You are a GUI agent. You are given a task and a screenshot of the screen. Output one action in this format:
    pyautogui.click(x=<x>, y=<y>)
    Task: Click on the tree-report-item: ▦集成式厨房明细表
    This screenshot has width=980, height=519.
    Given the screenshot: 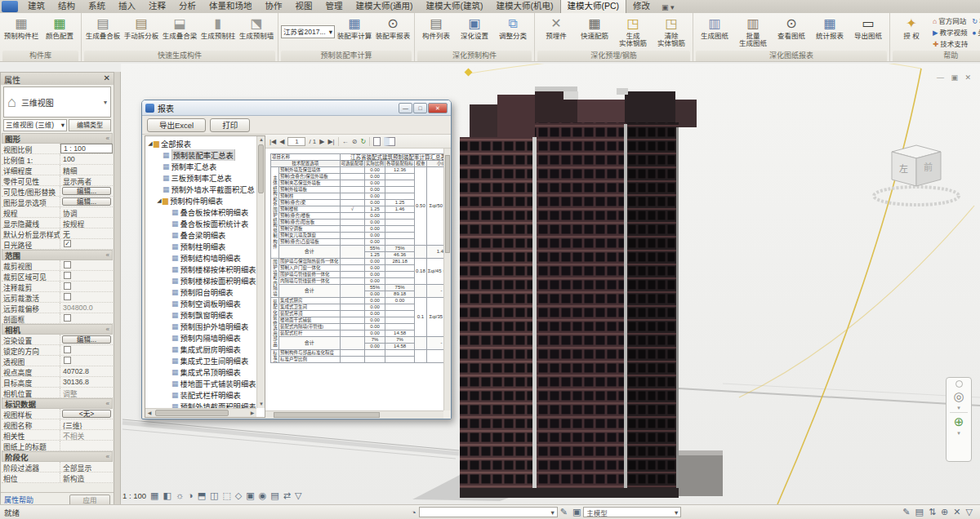 What is the action you would take?
    pyautogui.click(x=201, y=349)
    